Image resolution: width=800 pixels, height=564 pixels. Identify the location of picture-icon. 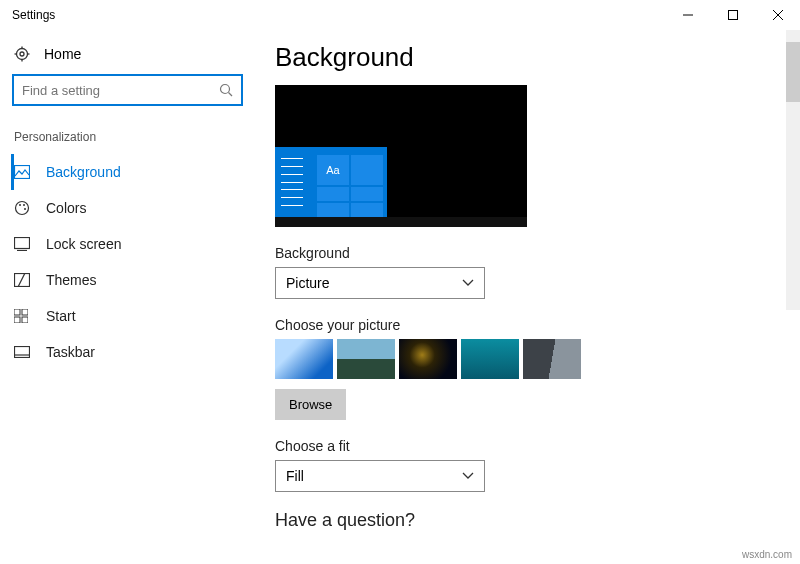
(23, 172).